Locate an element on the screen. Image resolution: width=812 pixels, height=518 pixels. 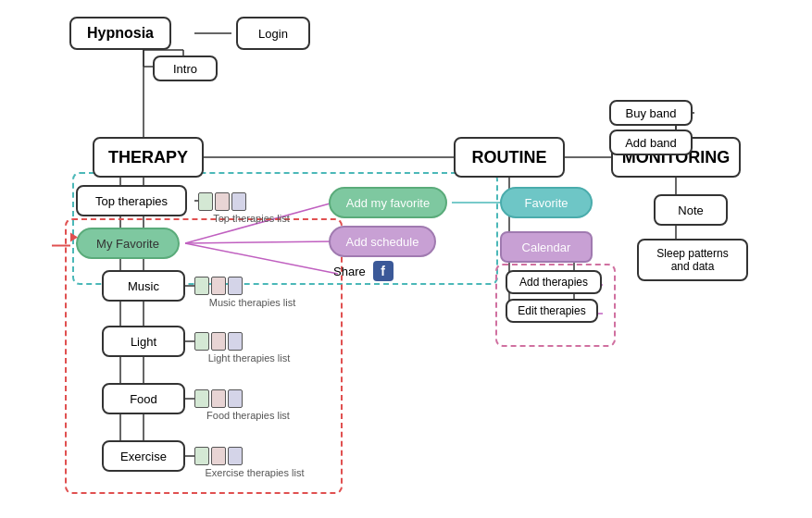
calendar-node: Calendar is located at coordinates (546, 247).